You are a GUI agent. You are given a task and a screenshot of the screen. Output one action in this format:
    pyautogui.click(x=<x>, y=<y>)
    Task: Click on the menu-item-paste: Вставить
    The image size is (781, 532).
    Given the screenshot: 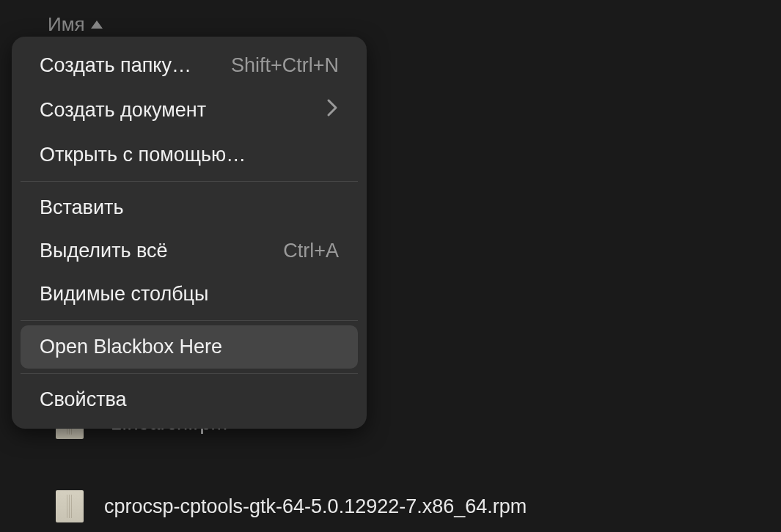 What is the action you would take?
    pyautogui.click(x=189, y=208)
    